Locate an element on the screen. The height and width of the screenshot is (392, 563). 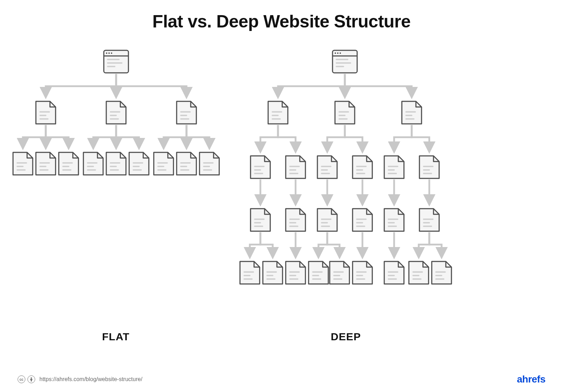
page-title: Flat vs. Deep Website Structure is located at coordinates (282, 16).